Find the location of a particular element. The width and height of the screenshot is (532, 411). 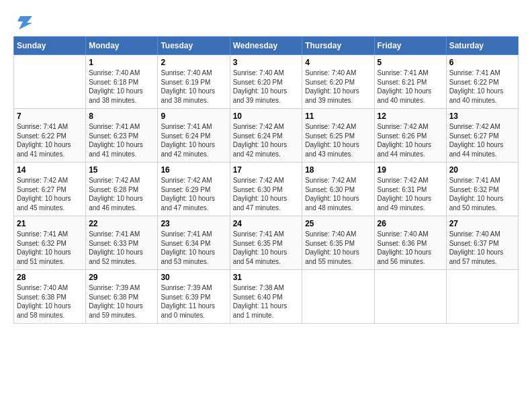

day-number: 17 is located at coordinates (266, 170).